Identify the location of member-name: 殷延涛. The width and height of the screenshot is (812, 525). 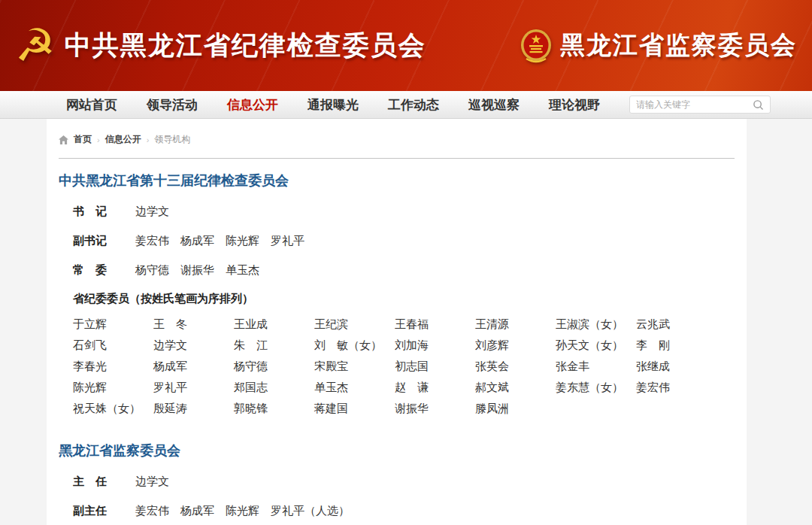
(194, 408).